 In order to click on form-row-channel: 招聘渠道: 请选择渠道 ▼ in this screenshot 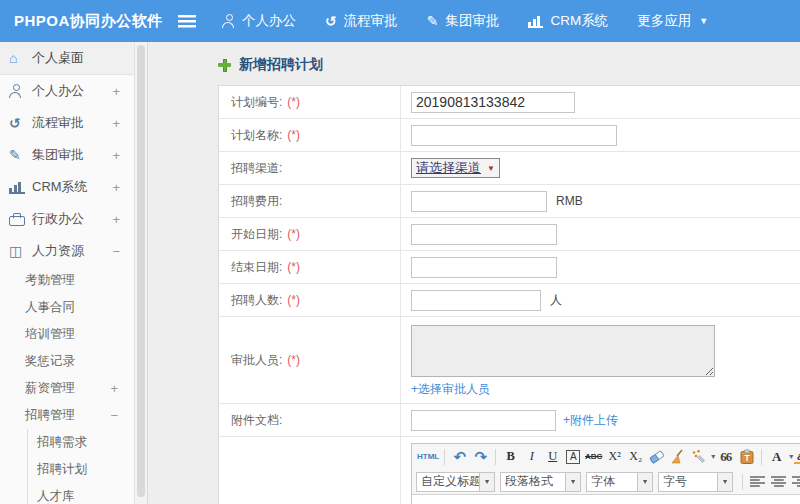, I will do `click(510, 168)`.